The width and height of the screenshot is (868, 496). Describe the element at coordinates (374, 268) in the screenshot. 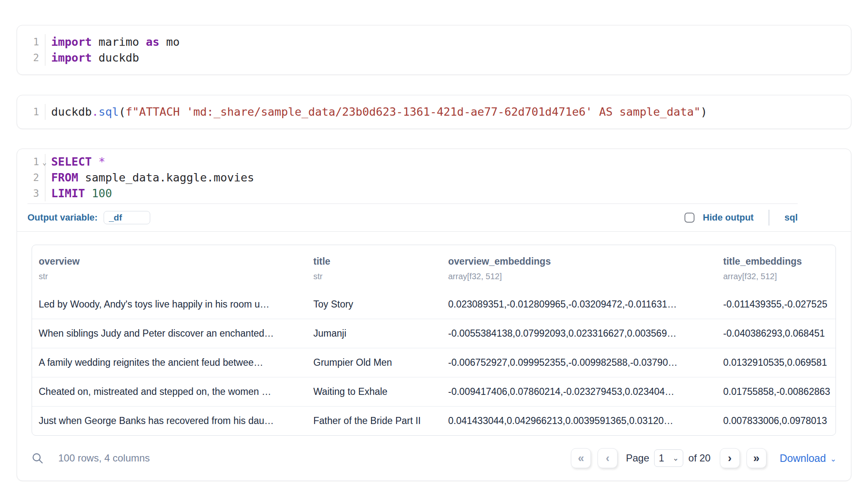

I see `table-column-header: titlestr` at that location.